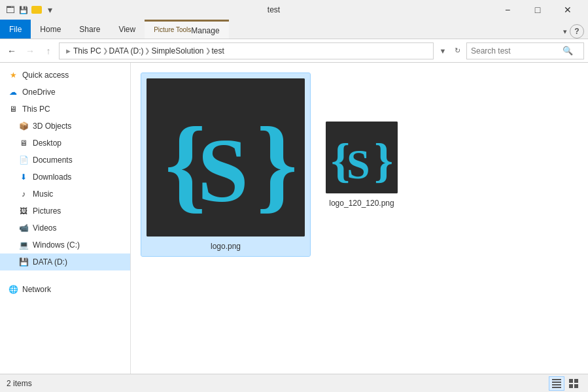 The height and width of the screenshot is (392, 588). What do you see at coordinates (574, 384) in the screenshot?
I see `large-icons-view-button` at bounding box center [574, 384].